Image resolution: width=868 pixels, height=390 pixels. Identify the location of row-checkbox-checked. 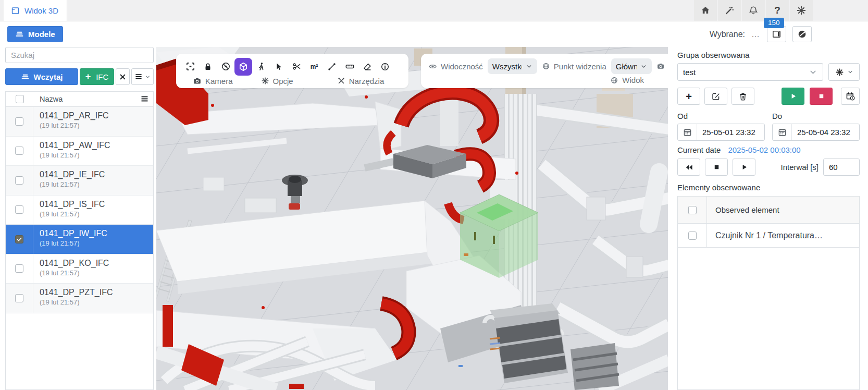
(19, 239).